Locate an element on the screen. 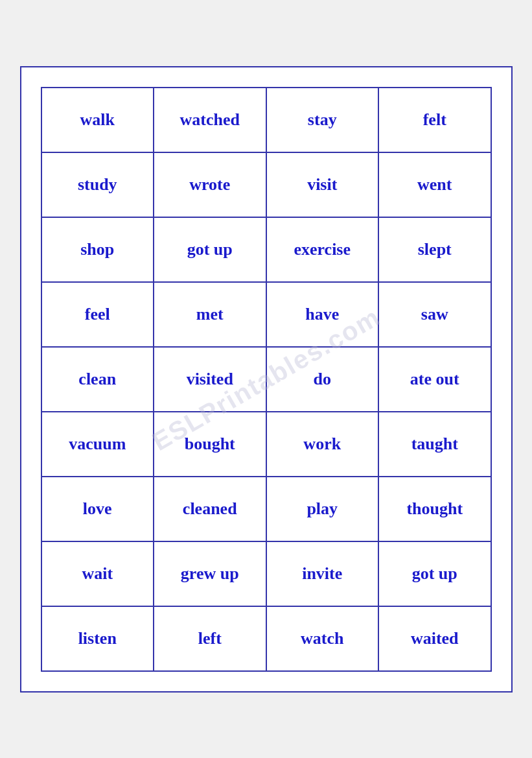 The image size is (532, 758). word-cell: wait is located at coordinates (98, 574).